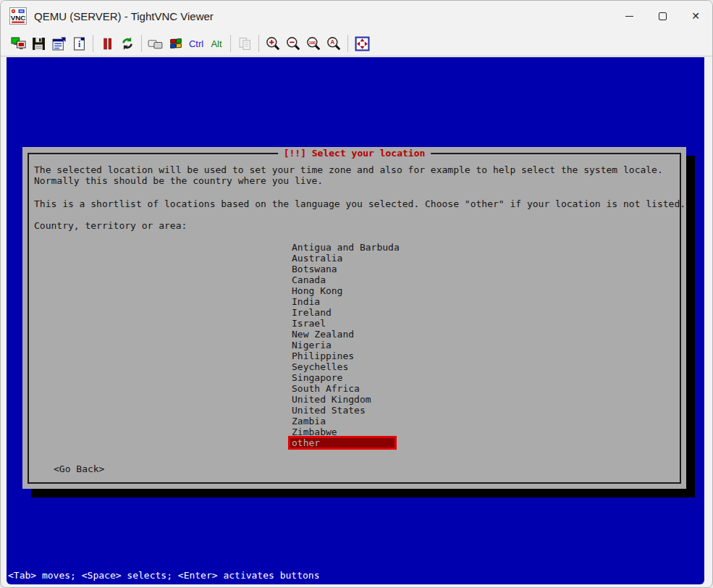 Image resolution: width=713 pixels, height=588 pixels. What do you see at coordinates (355, 154) in the screenshot?
I see `dialog-title: [!!] Select your location` at bounding box center [355, 154].